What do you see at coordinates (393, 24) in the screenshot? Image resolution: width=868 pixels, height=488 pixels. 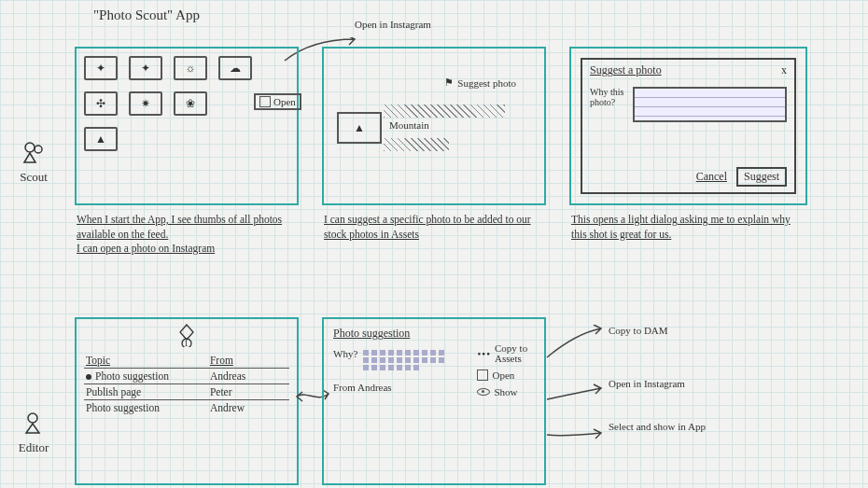 I see `annotation-open-in-instagram: Open in Instagram` at bounding box center [393, 24].